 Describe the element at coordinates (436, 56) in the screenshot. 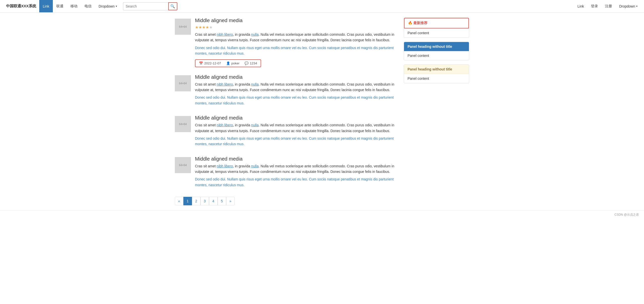

I see `panel-primary-body: Panel content` at that location.